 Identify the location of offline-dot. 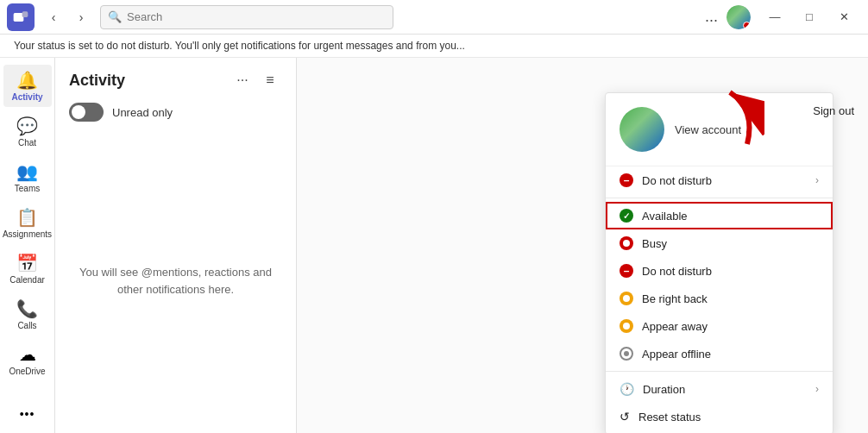
(626, 354).